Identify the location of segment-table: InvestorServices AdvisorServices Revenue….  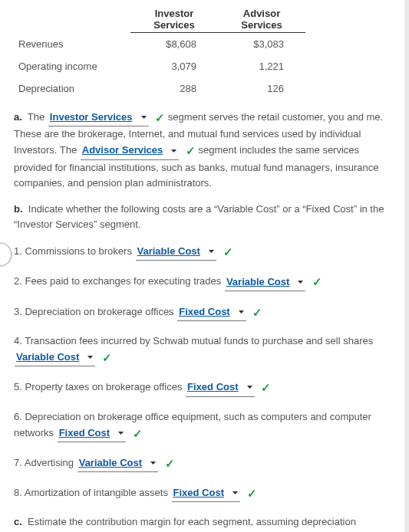
(160, 53).